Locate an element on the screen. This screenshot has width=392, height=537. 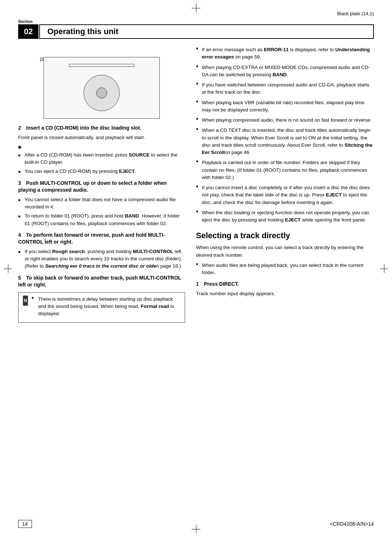
right-bullet7-text: Playback is carried out in order of file… is located at coordinates (288, 170).